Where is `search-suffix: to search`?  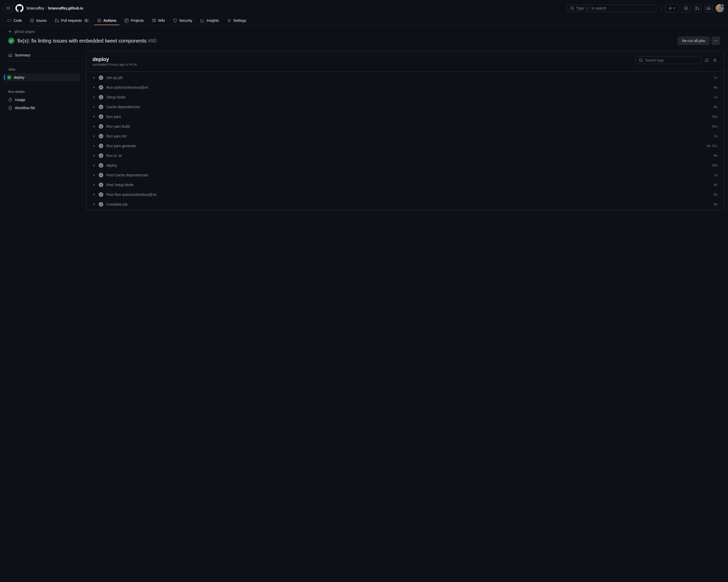
search-suffix: to search is located at coordinates (599, 8).